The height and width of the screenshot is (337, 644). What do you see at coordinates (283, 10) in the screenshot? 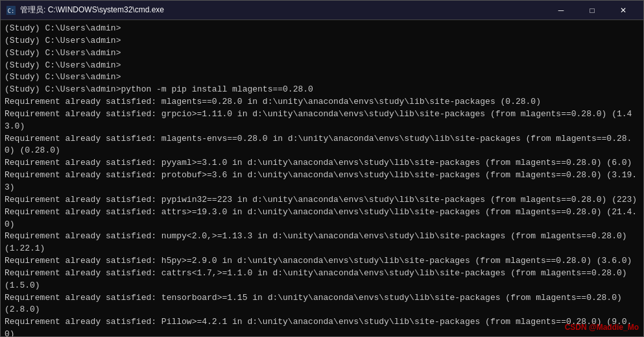
I see `window-title: 管理员: C:\WINDOWS\system32\cmd.exe` at bounding box center [283, 10].